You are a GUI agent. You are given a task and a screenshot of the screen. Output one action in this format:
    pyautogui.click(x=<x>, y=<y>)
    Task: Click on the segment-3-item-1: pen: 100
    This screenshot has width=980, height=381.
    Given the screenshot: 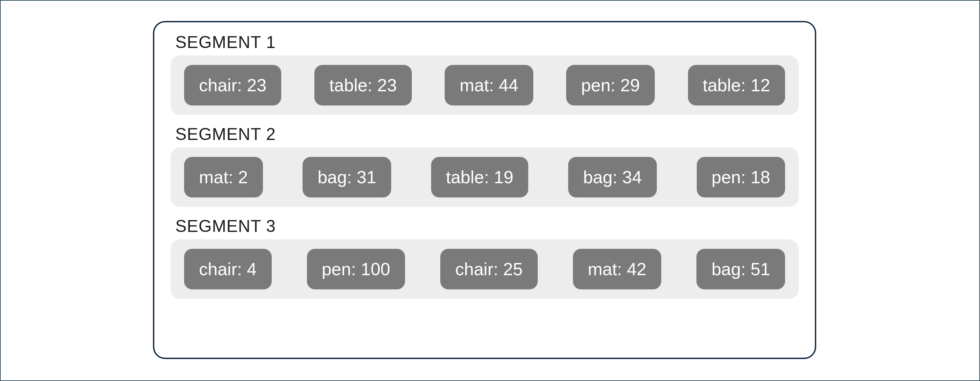 What is the action you would take?
    pyautogui.click(x=356, y=269)
    